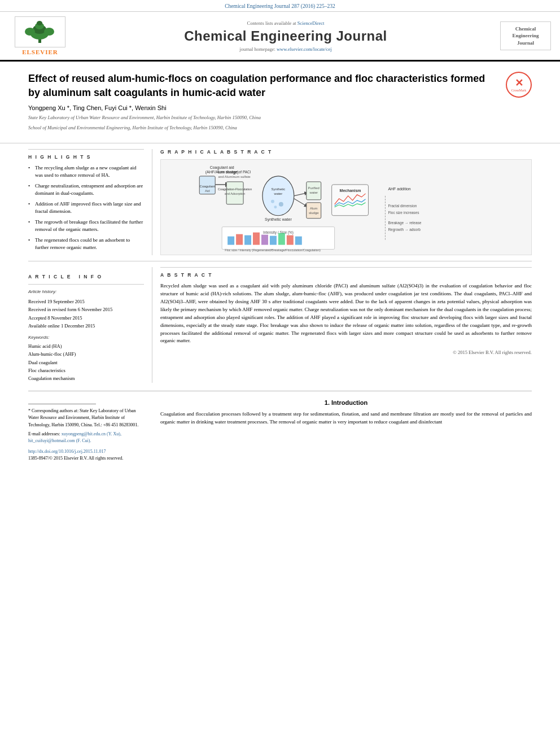 The height and width of the screenshot is (747, 560). I want to click on keyword-1: Humic acid (HA), so click(86, 346).